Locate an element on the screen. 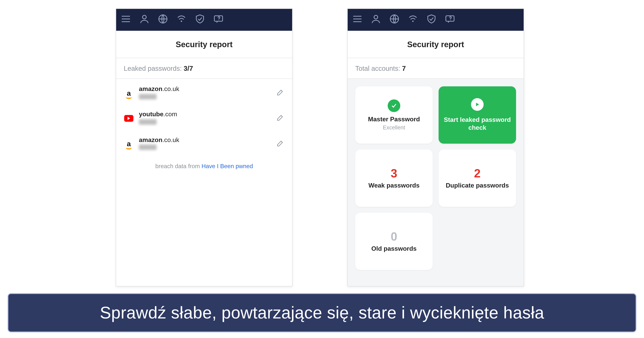  weak-passwords-tile: 3 Weak passwords is located at coordinates (394, 178).